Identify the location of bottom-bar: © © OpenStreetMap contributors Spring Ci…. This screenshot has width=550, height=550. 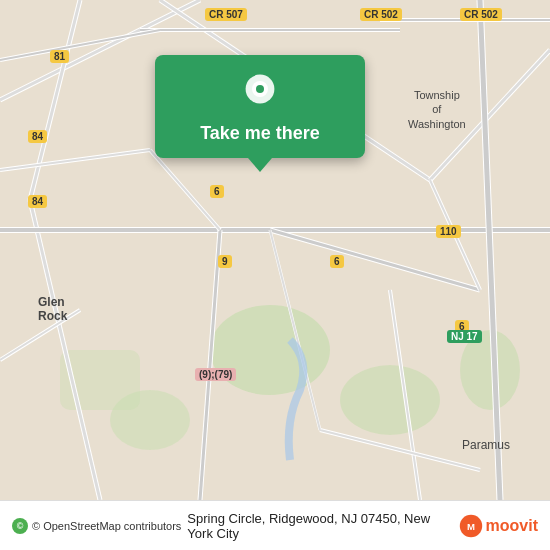
(275, 525).